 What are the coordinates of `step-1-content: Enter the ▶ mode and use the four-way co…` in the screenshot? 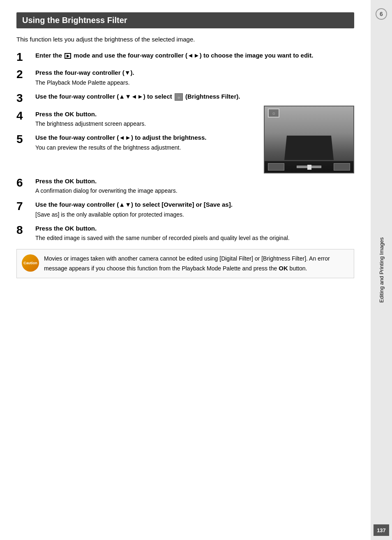 It's located at (195, 56).